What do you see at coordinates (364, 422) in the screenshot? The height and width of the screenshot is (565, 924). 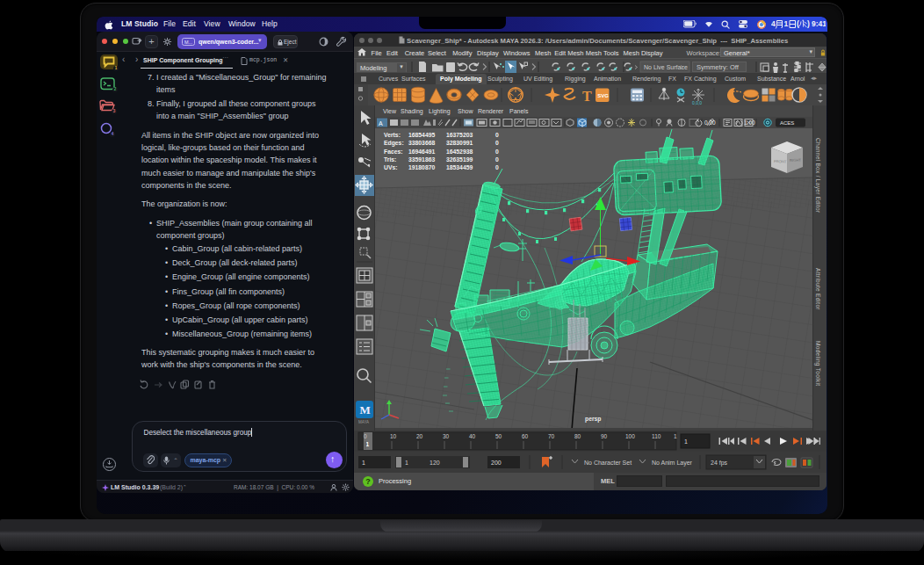 I see `svg-text: MAYA` at bounding box center [364, 422].